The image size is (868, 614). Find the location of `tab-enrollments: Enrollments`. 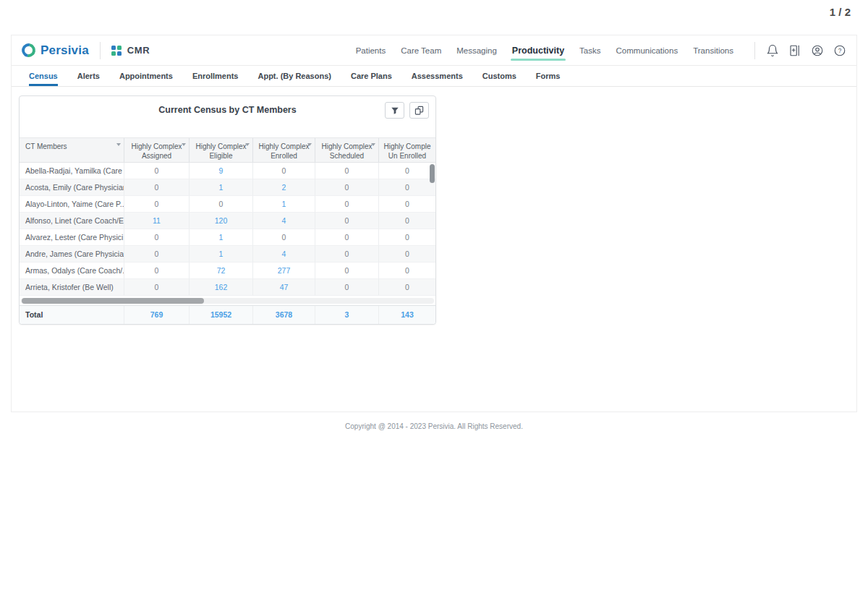

tab-enrollments: Enrollments is located at coordinates (216, 76).